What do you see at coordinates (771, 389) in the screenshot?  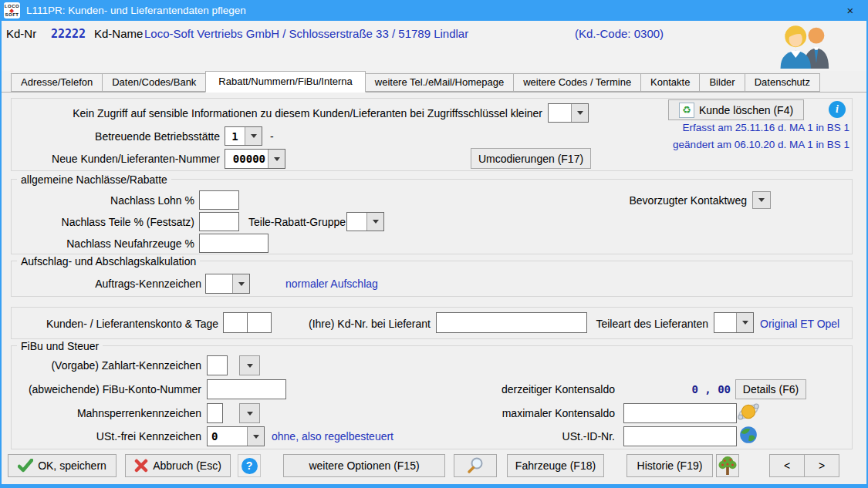 I see `details-button: Details (F6)` at bounding box center [771, 389].